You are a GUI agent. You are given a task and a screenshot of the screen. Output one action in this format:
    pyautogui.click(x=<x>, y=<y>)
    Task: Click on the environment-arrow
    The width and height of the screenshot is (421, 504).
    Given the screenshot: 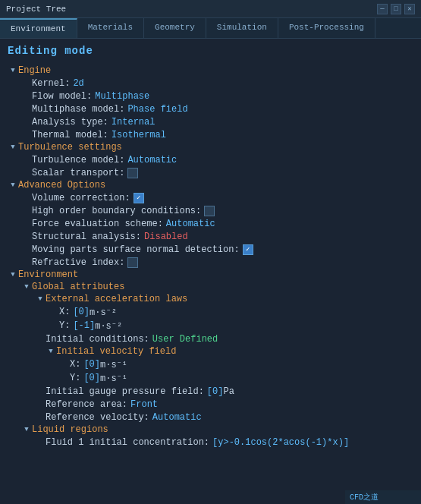 What is the action you would take?
    pyautogui.click(x=13, y=275)
    